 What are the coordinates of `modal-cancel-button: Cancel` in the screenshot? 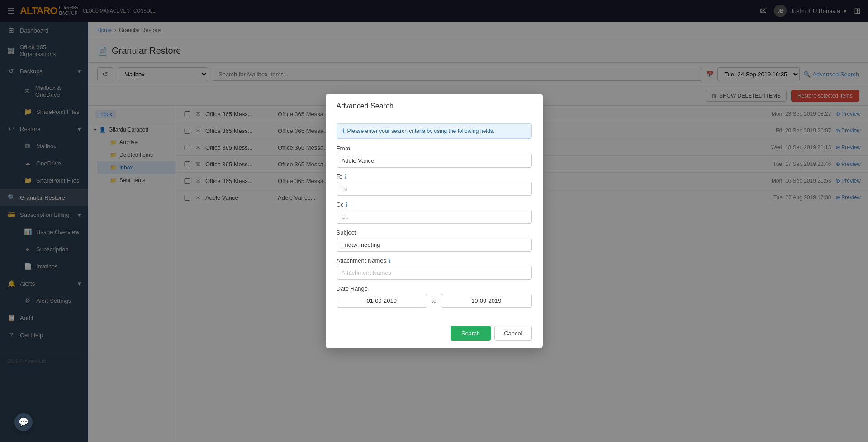 It's located at (513, 334).